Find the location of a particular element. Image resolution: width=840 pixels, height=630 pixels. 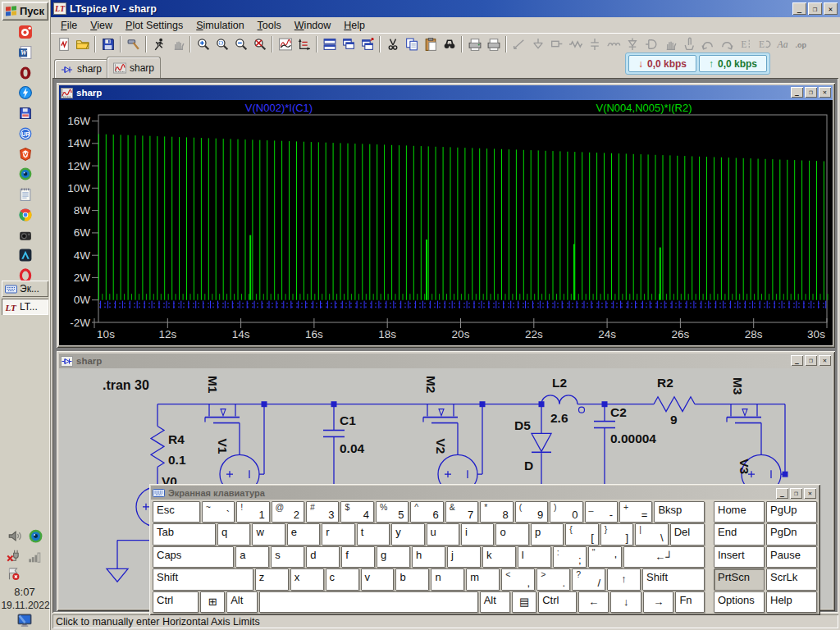

key-lctrl: Ctrl is located at coordinates (176, 602).